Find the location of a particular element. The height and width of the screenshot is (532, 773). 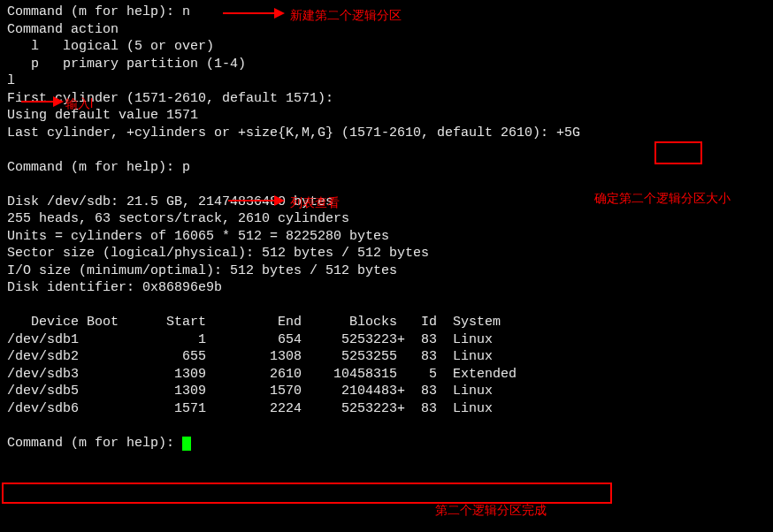

option-logical: l logical (5 or over) is located at coordinates (386, 47).